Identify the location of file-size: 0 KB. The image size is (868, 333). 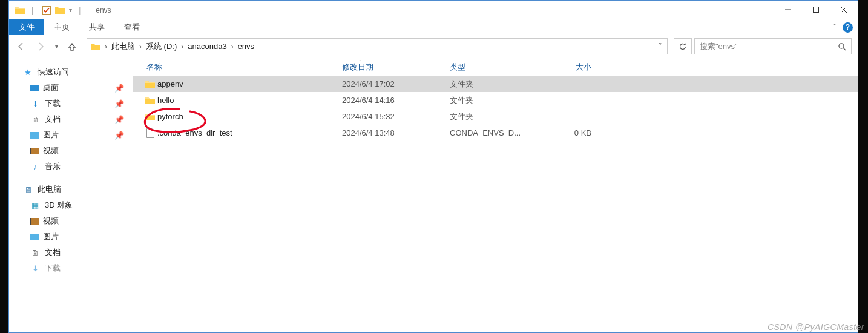
(572, 133).